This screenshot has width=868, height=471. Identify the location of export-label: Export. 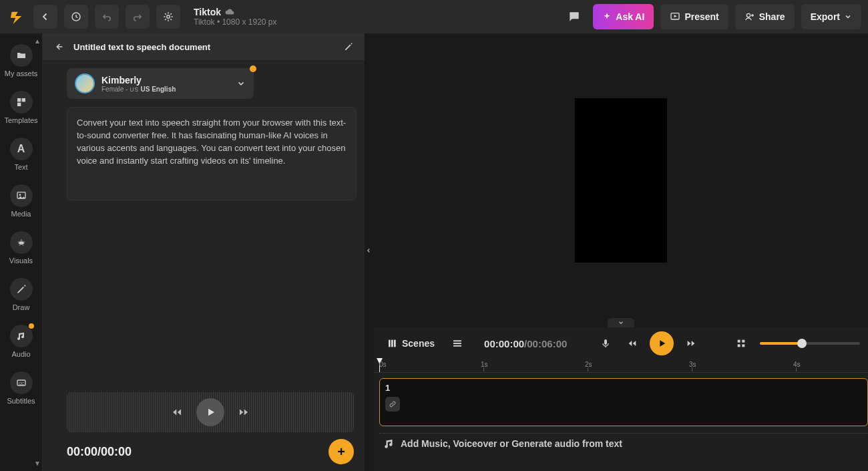
(825, 17).